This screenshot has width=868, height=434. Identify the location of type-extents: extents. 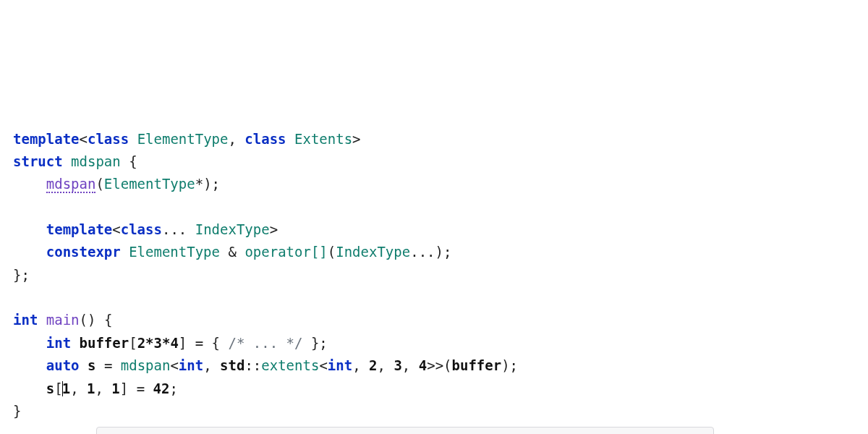
(290, 365).